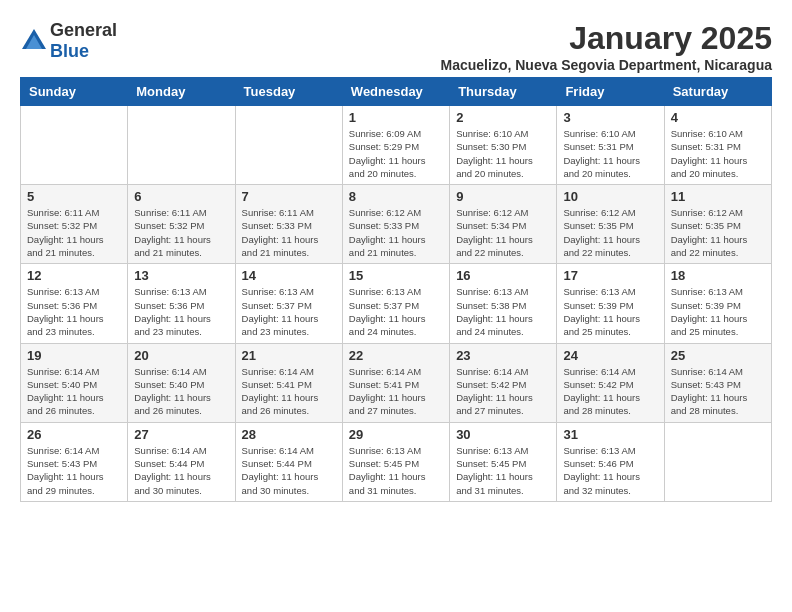 Image resolution: width=792 pixels, height=612 pixels. I want to click on calendar-week-row: 1Sunrise: 6:09 AM Sunset: 5:29 PM Daylig…, so click(396, 146).